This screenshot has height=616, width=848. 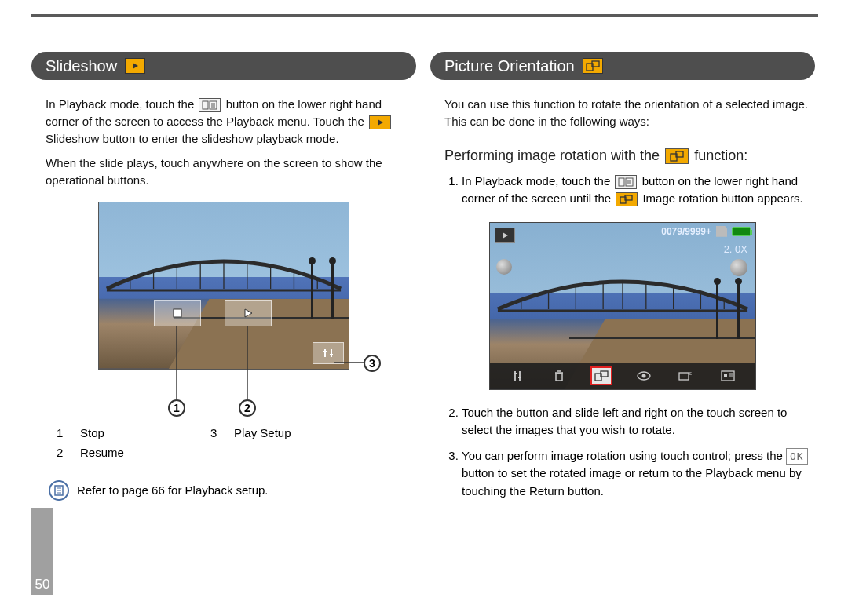 What do you see at coordinates (706, 231) in the screenshot?
I see `status-bar: 0079/9999+` at bounding box center [706, 231].